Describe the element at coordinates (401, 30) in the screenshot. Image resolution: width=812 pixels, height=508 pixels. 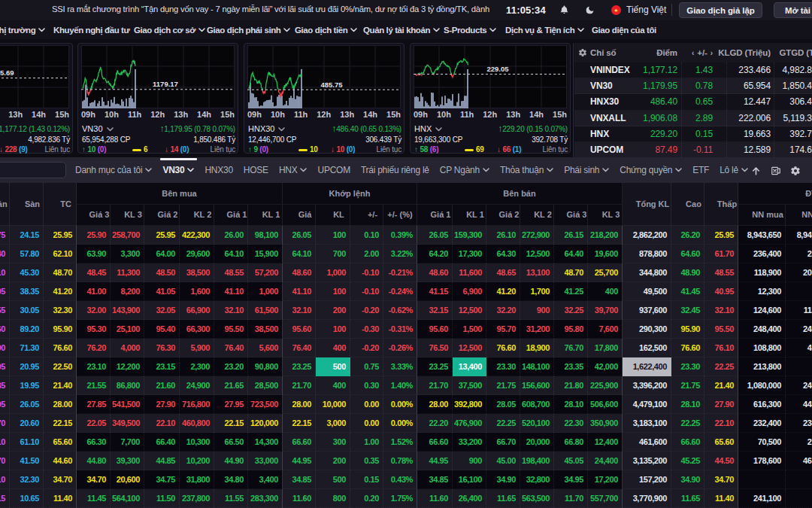
I see `menu-item-5: Quản lý tài khoản` at that location.